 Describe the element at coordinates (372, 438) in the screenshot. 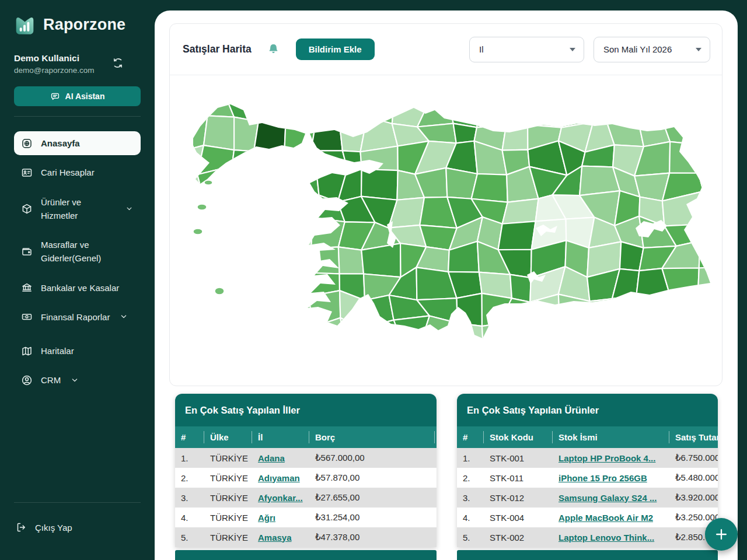

I see `column-header: Borç` at that location.